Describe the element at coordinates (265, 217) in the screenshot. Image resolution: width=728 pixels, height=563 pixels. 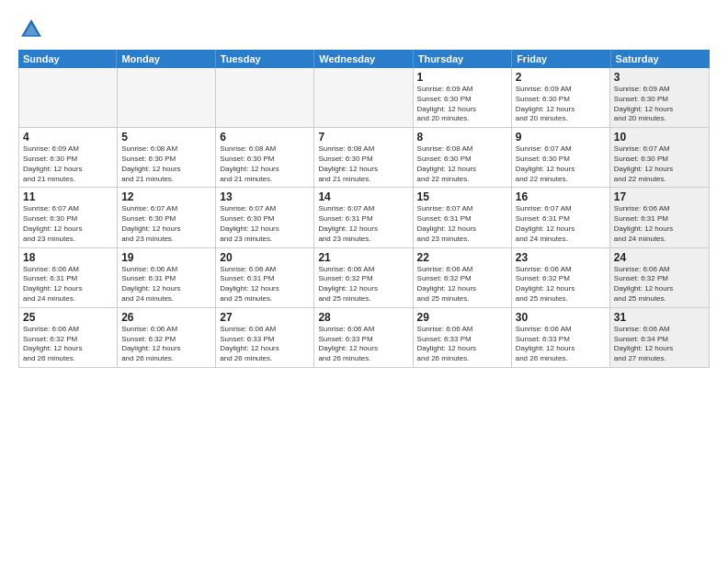
I see `calendar-day-13: 13Sunrise: 6:07 AM Sunset: 6:30 PM Dayli…` at that location.